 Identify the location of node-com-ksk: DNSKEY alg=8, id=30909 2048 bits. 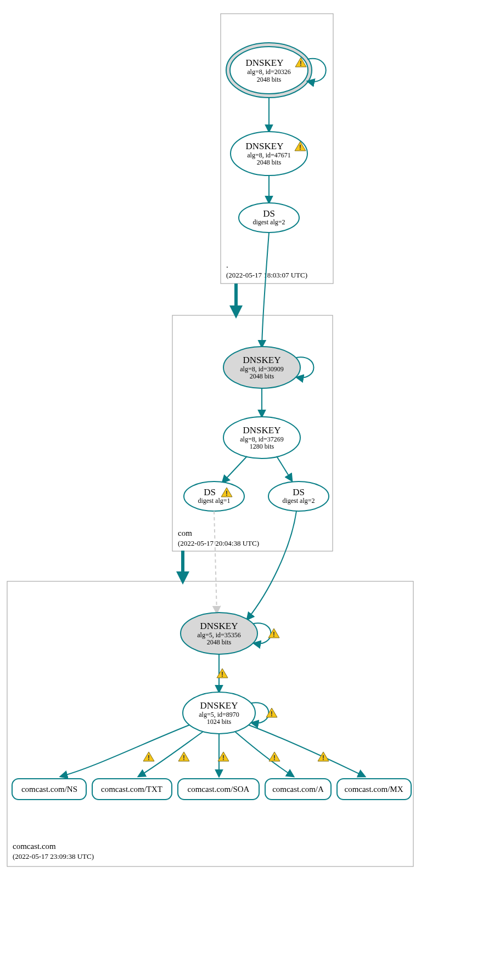
(269, 367).